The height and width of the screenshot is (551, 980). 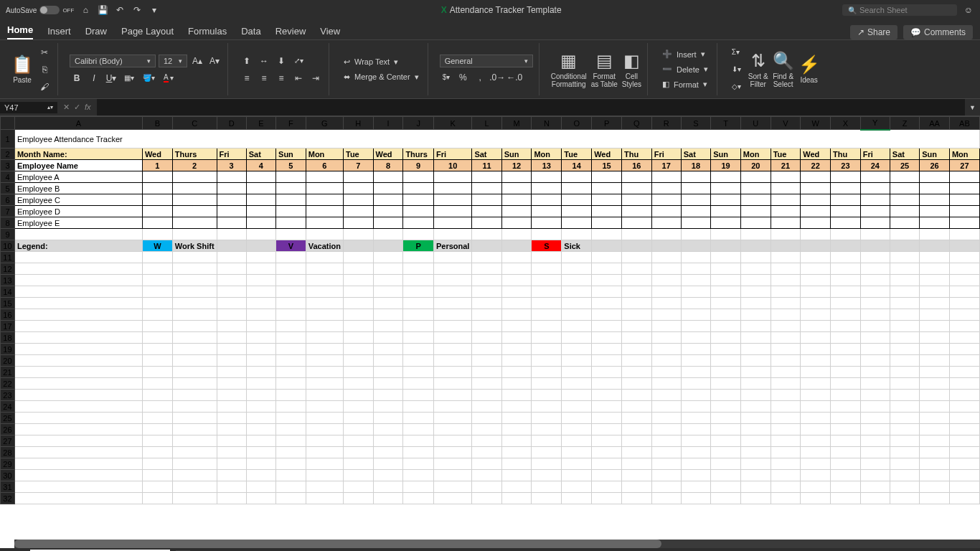 What do you see at coordinates (607, 123) in the screenshot?
I see `column-header: P` at bounding box center [607, 123].